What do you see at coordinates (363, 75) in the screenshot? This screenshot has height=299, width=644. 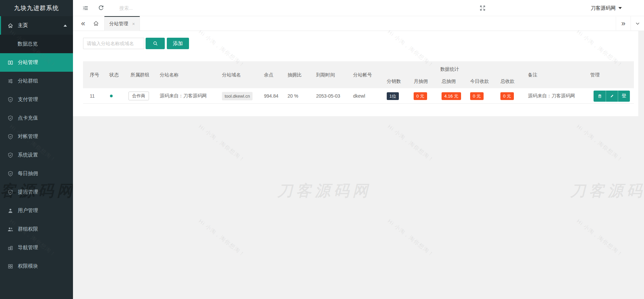 I see `col-account: 分站帐号` at bounding box center [363, 75].